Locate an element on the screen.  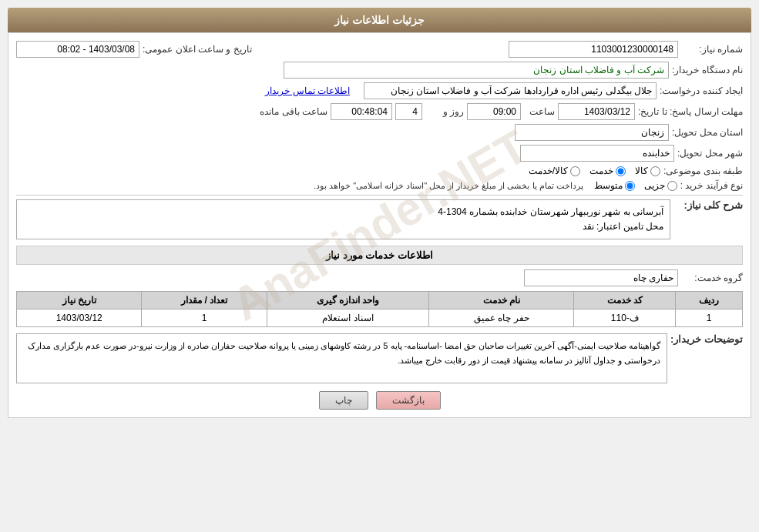
description-box: آبرسانی به شهر نورببهار شهرستان خدابنده … is located at coordinates (344, 219).